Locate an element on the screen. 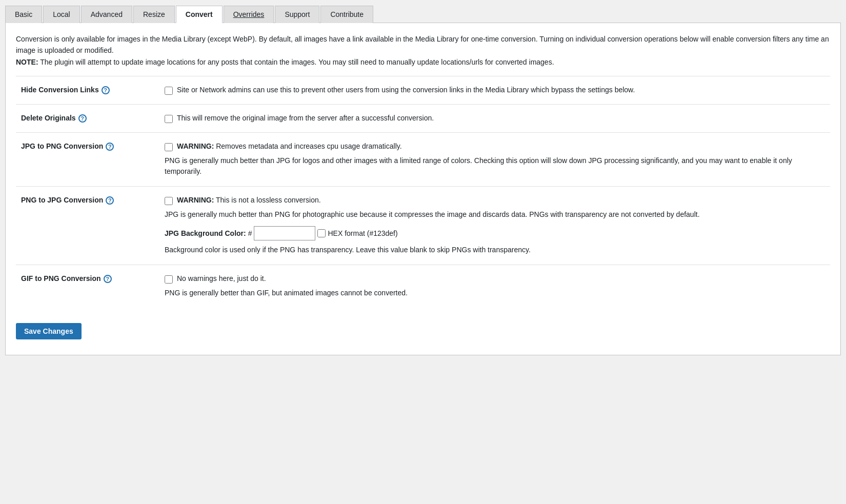  hex-format-label: HEX format (#123def) is located at coordinates (362, 233).